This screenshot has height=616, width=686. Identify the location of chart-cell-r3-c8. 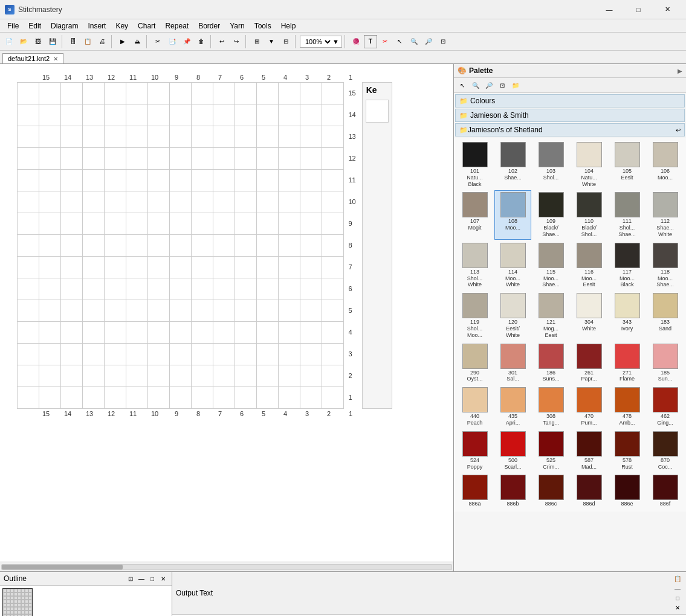
(180, 355).